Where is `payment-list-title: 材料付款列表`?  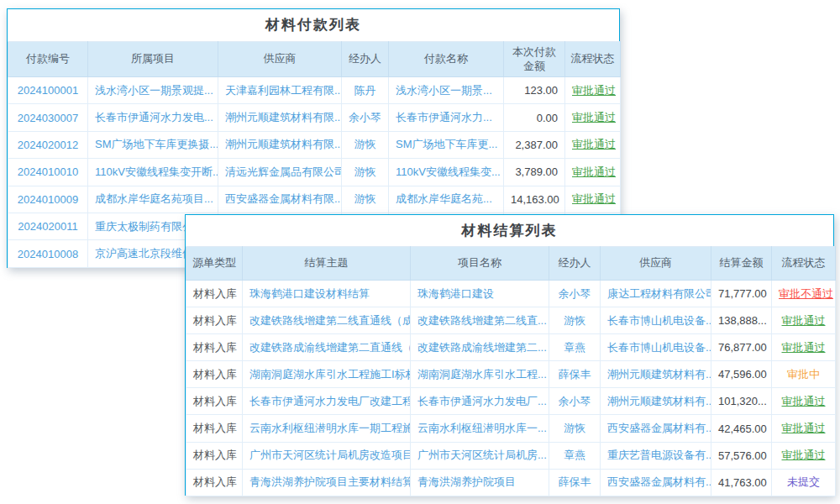 payment-list-title: 材料付款列表 is located at coordinates (313, 25).